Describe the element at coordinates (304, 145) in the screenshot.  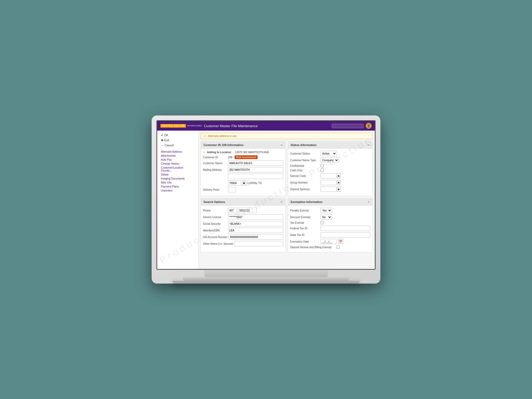
I see `status-info-title: Status Information` at that location.